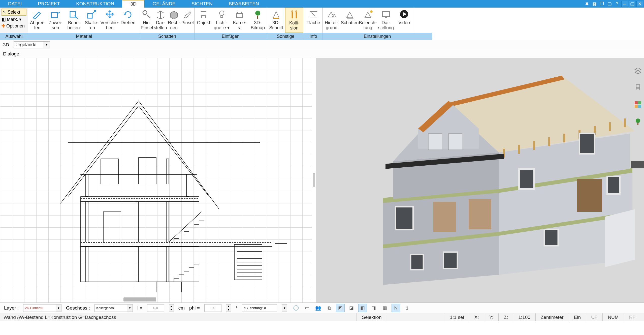 The image size is (644, 335). Describe the element at coordinates (244, 4) in the screenshot. I see `menu-bearbeiten: BEARBEITEN` at that location.